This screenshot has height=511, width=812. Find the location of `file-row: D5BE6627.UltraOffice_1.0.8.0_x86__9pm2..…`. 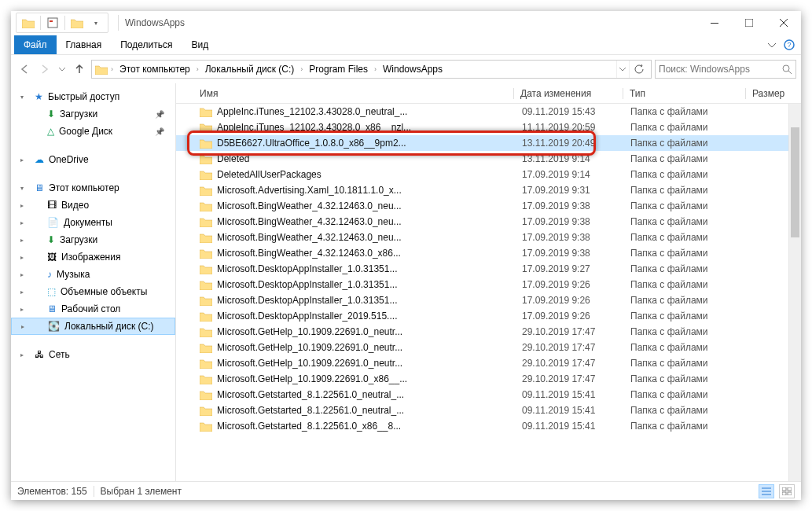

file-row: D5BE6627.UltraOffice_1.0.8.0_x86__9pm2..… is located at coordinates (489, 143).